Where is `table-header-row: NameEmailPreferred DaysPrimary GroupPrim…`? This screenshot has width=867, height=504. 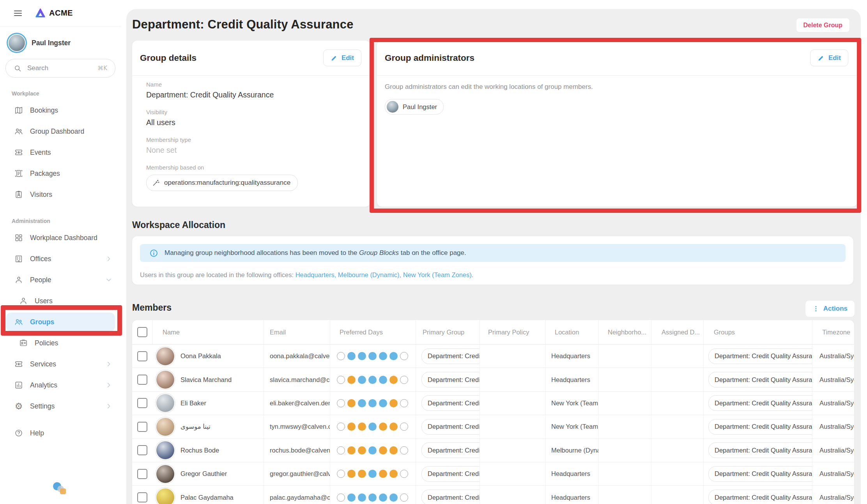 table-header-row: NameEmailPreferred DaysPrimary GroupPrim… is located at coordinates (493, 332).